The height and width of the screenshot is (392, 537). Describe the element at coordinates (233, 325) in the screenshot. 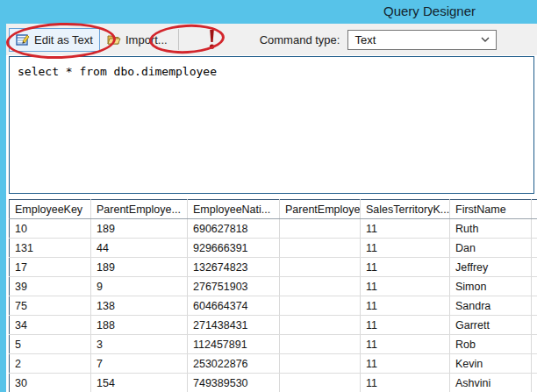

I see `table-cell: 271438431` at that location.